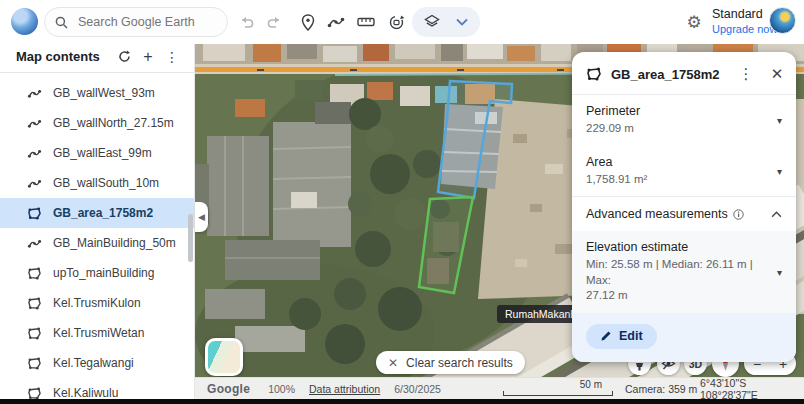 The height and width of the screenshot is (404, 804). Describe the element at coordinates (744, 30) in the screenshot. I see `upgrade-link: Upgrade now` at that location.